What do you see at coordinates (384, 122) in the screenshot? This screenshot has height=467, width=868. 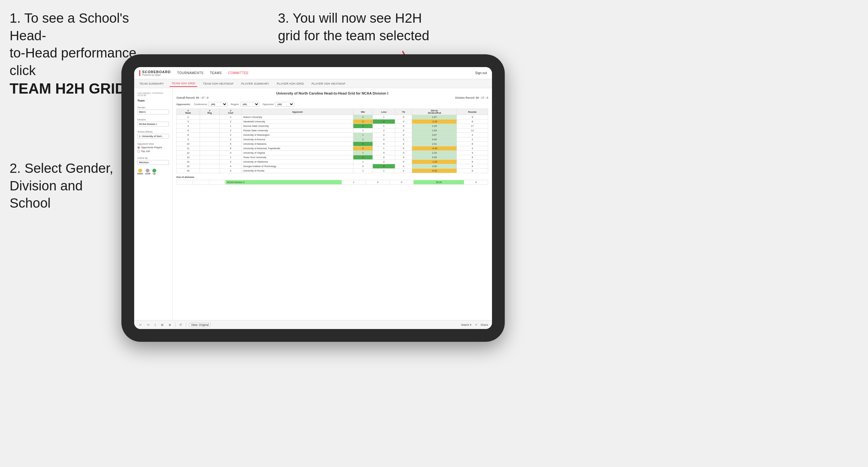 I see `cell-loss: 4` at bounding box center [384, 122].